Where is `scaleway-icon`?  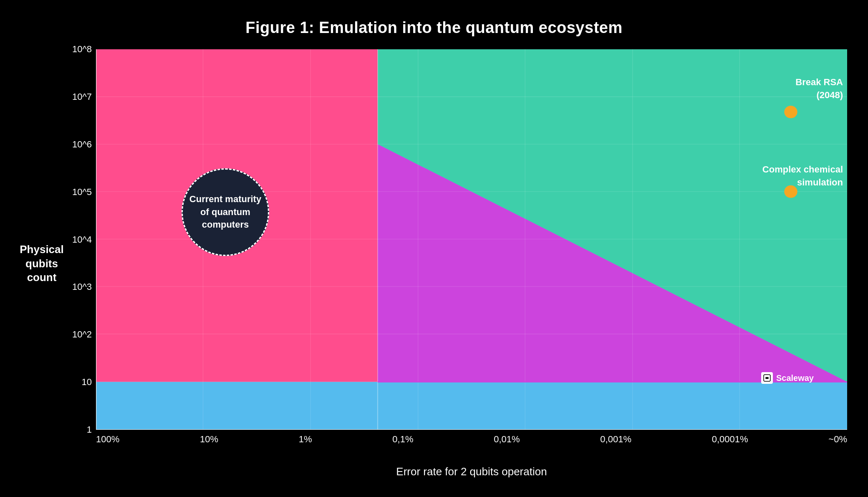 scaleway-icon is located at coordinates (767, 378).